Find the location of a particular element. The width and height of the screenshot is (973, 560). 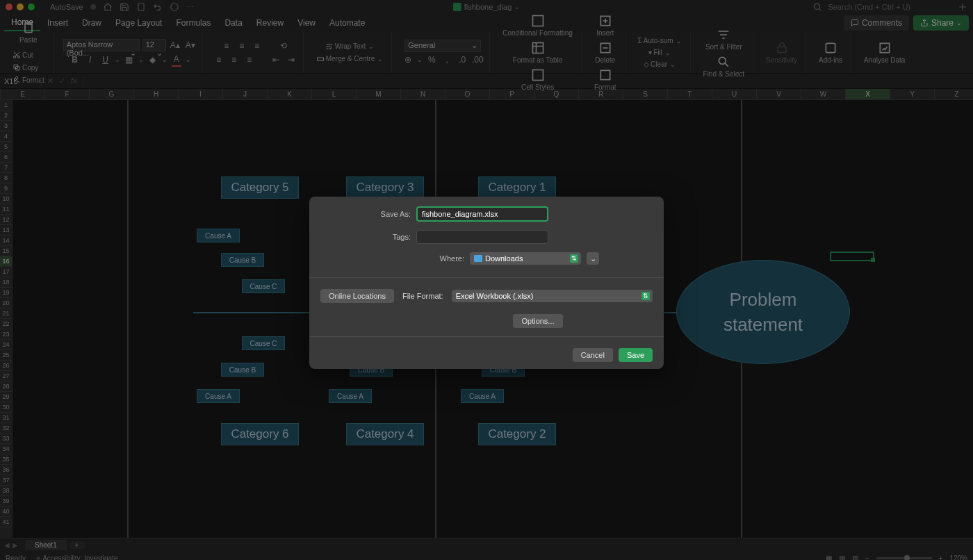

where-caret-icon: ⇅ is located at coordinates (574, 258).